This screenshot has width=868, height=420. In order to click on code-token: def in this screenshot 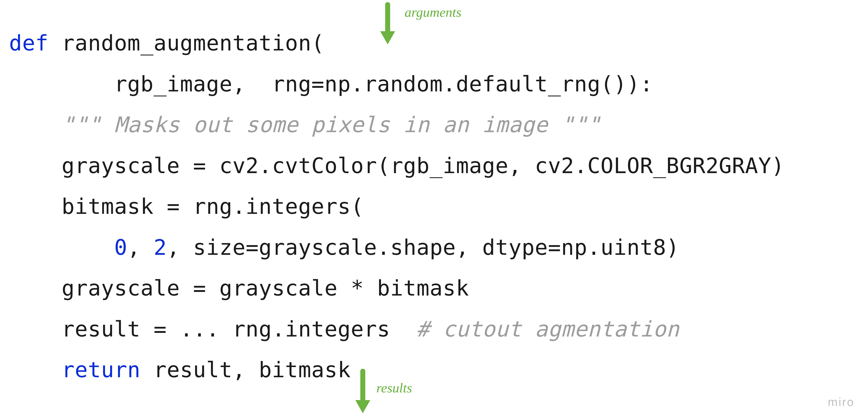, I will do `click(35, 43)`.